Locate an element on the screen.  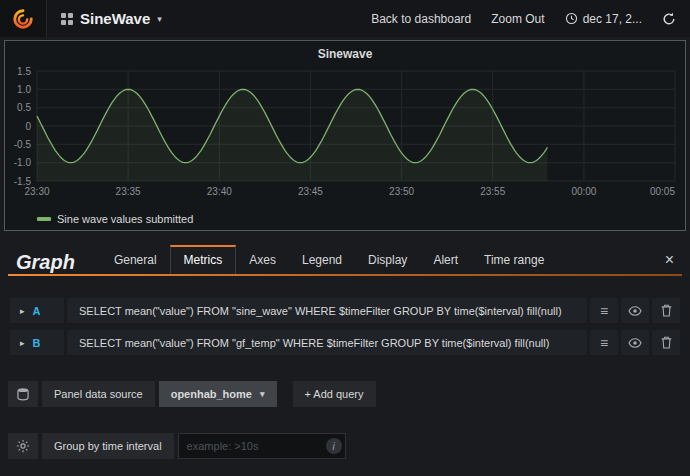
svg-text: -1.5 is located at coordinates (23, 182).